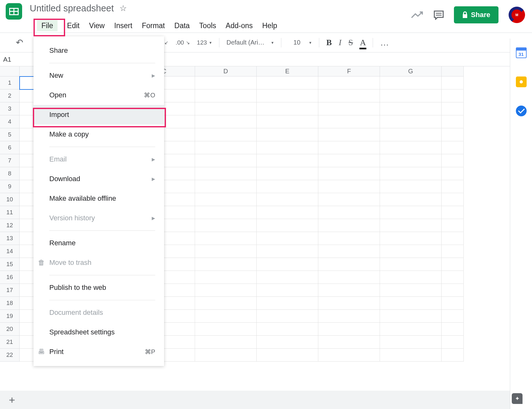 This screenshot has width=532, height=409. What do you see at coordinates (208, 26) in the screenshot?
I see `menu-tools: Tools` at bounding box center [208, 26].